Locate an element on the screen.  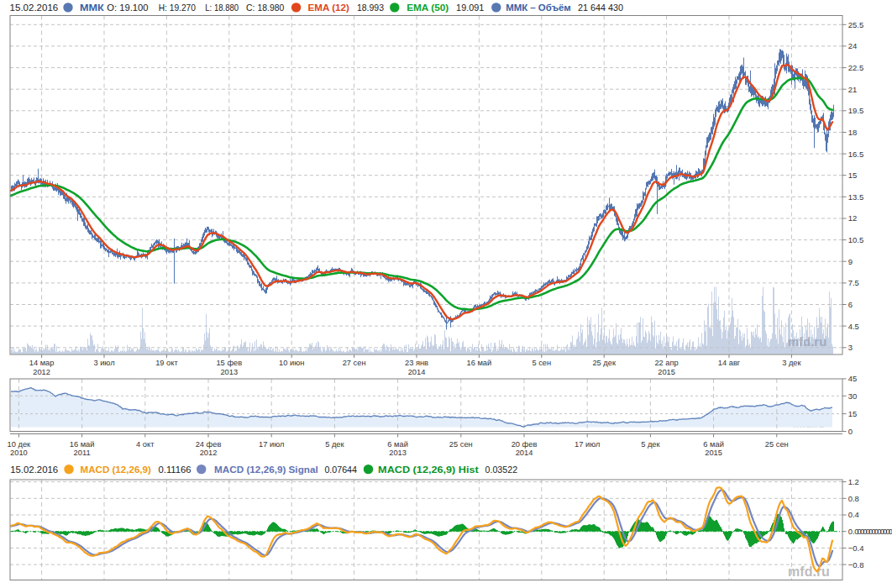
svg-text: 19.091 is located at coordinates (470, 8).